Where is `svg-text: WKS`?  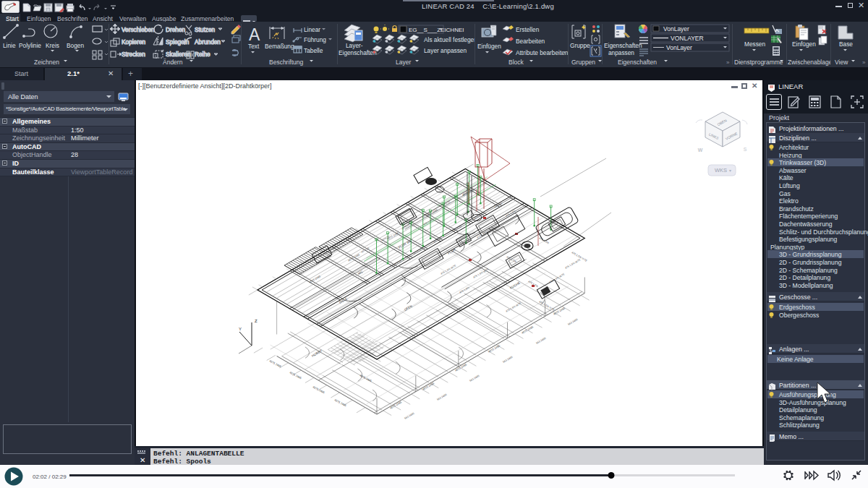
svg-text: WKS is located at coordinates (720, 171).